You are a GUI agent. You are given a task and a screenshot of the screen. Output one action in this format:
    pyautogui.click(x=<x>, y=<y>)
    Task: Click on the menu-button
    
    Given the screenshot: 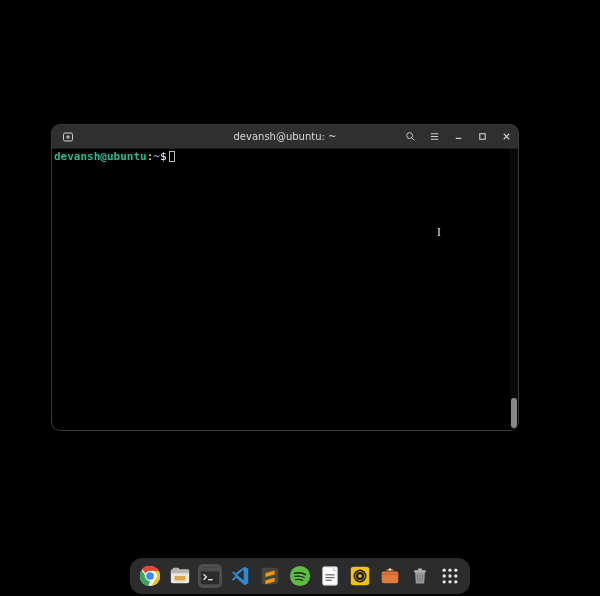 What is the action you would take?
    pyautogui.click(x=434, y=137)
    